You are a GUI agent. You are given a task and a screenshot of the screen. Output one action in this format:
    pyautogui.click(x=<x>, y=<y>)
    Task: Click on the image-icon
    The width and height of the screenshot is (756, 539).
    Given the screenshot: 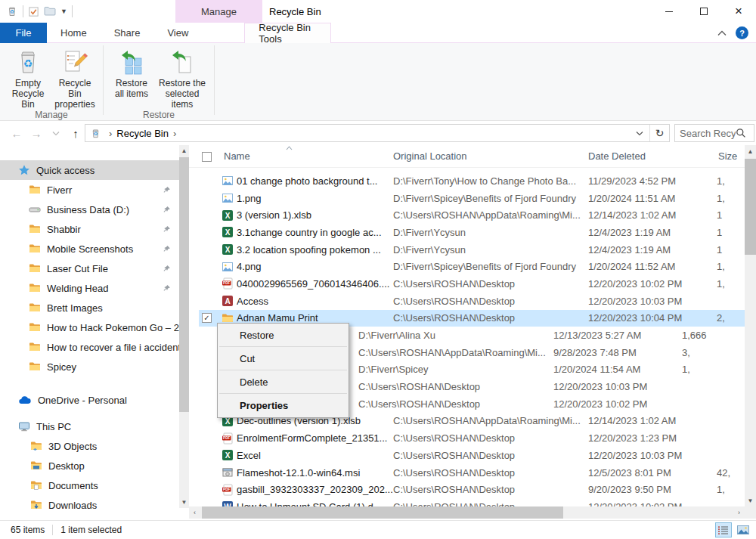 What is the action you would take?
    pyautogui.click(x=229, y=198)
    